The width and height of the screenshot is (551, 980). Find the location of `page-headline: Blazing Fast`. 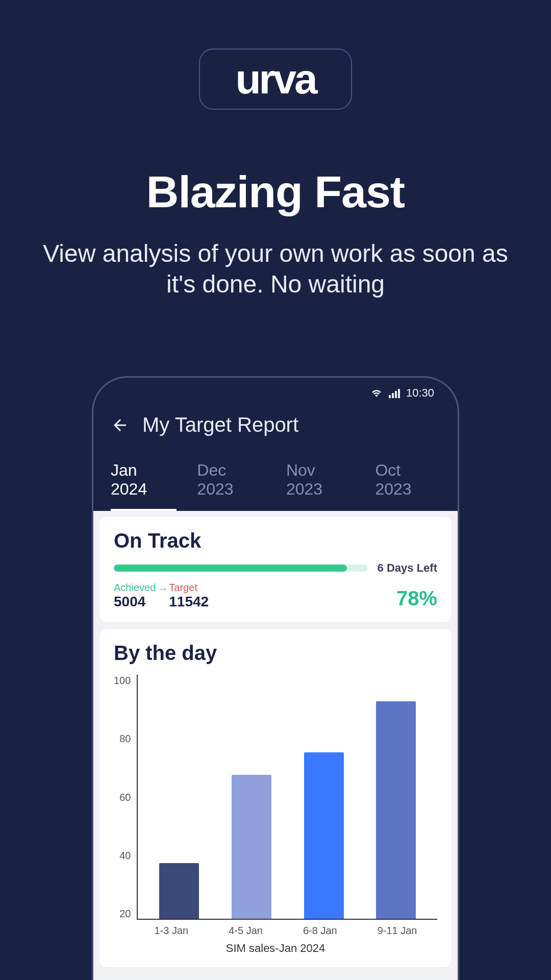

page-headline: Blazing Fast is located at coordinates (276, 192).